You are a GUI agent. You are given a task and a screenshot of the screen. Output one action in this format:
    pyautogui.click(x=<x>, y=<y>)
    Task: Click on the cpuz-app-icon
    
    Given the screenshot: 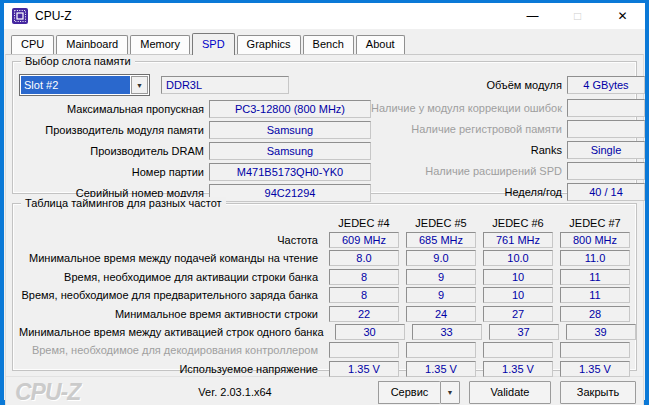 What is the action you would take?
    pyautogui.click(x=20, y=16)
    